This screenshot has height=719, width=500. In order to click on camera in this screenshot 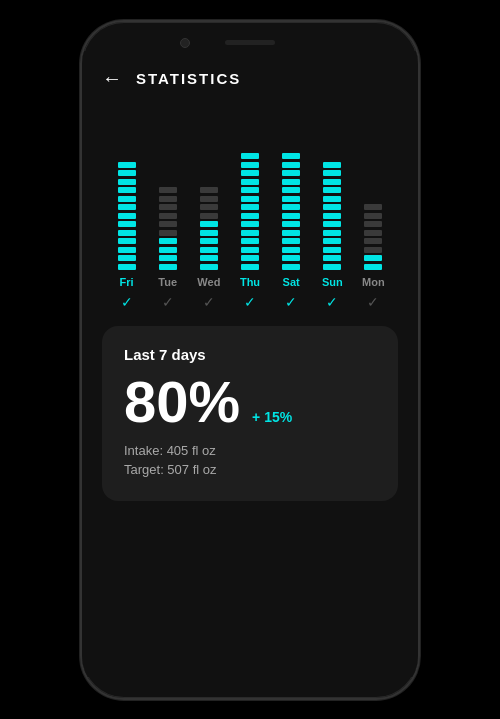, I will do `click(185, 43)`.